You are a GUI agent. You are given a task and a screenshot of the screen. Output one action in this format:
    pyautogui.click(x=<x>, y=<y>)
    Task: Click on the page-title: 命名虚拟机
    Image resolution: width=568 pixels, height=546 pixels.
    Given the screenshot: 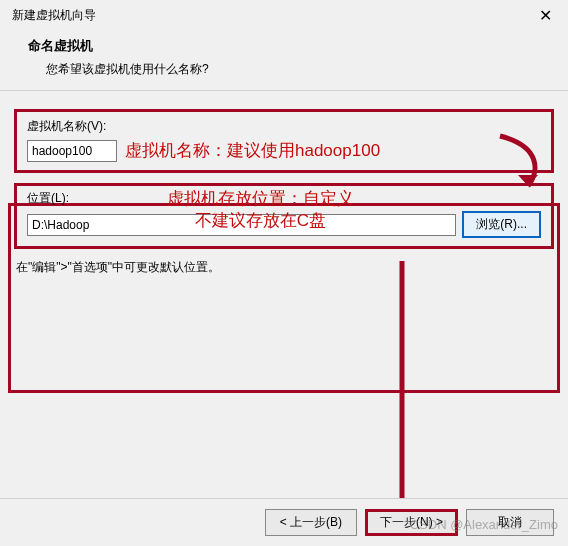 What is the action you would take?
    pyautogui.click(x=288, y=46)
    